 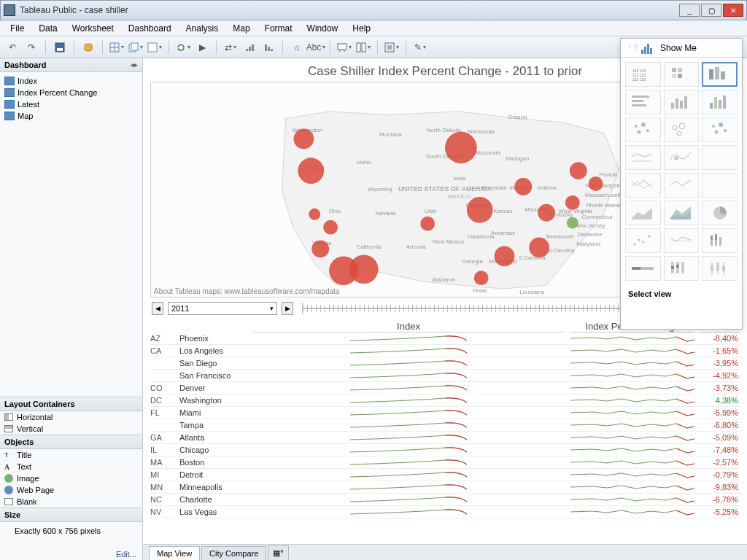 I want to click on show-labels-button: Abc, so click(x=316, y=47).